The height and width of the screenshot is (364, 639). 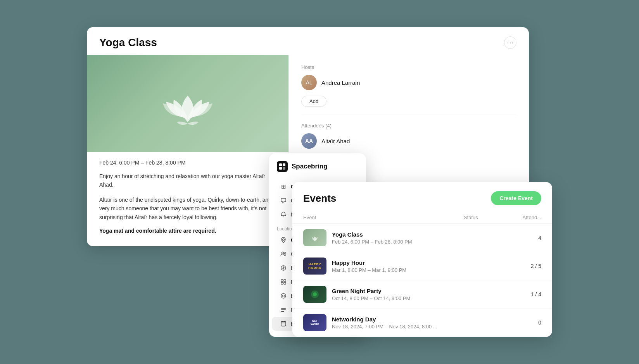 I want to click on event-row-networking: NETWORK Networking Day Nov 18, 2024, 7:0…, so click(x=422, y=323).